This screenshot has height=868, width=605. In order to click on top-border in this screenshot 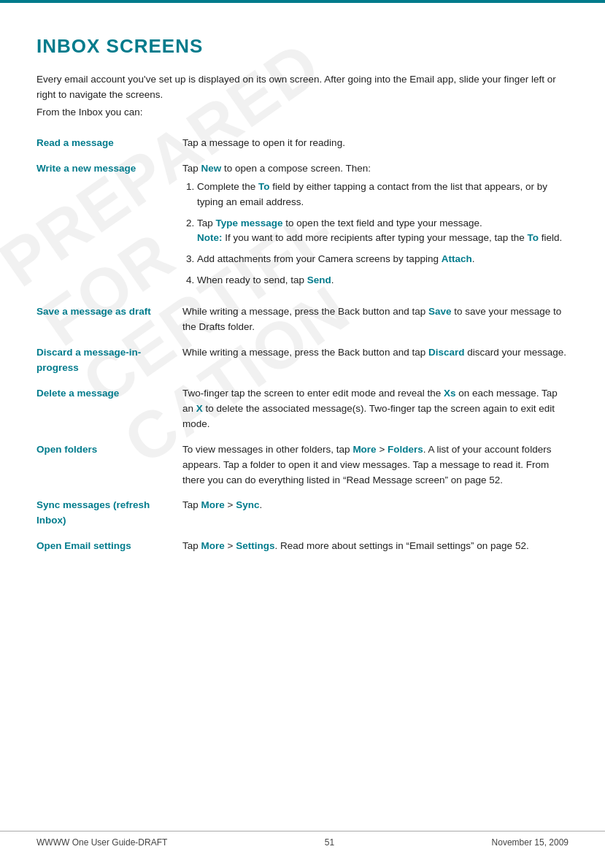, I will do `click(302, 1)`.